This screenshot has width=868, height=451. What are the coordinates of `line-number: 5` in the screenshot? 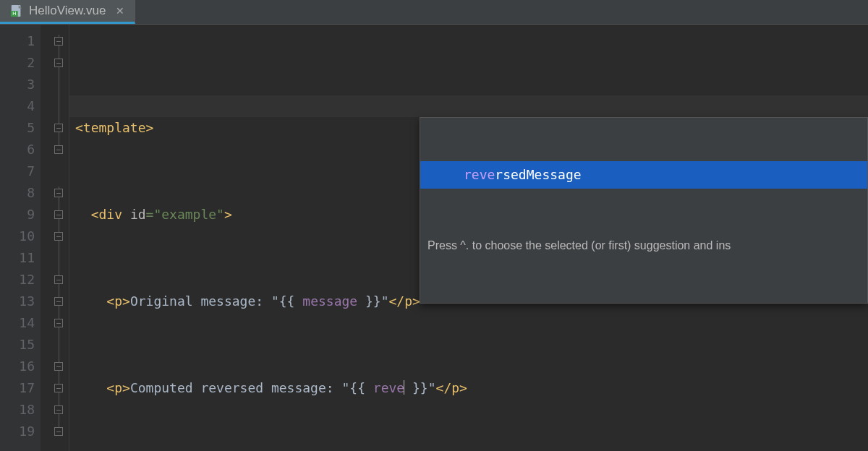 It's located at (17, 128).